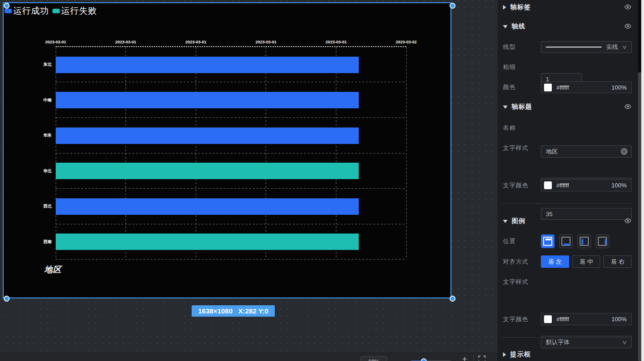 The image size is (644, 361). What do you see at coordinates (482, 358) in the screenshot?
I see `fit-screen-icon` at bounding box center [482, 358].